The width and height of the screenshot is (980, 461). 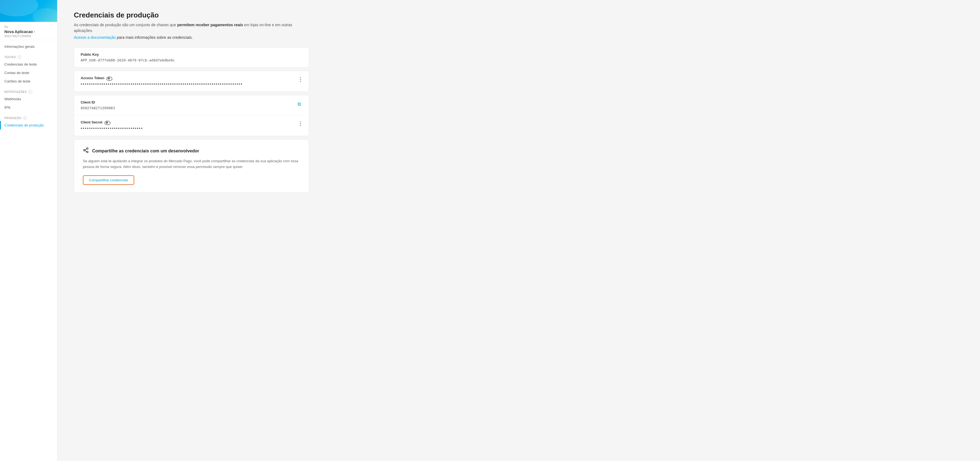 What do you see at coordinates (190, 81) in the screenshot?
I see `access-token-content: Access Token •••••••••••••••••••••••••••…` at bounding box center [190, 81].